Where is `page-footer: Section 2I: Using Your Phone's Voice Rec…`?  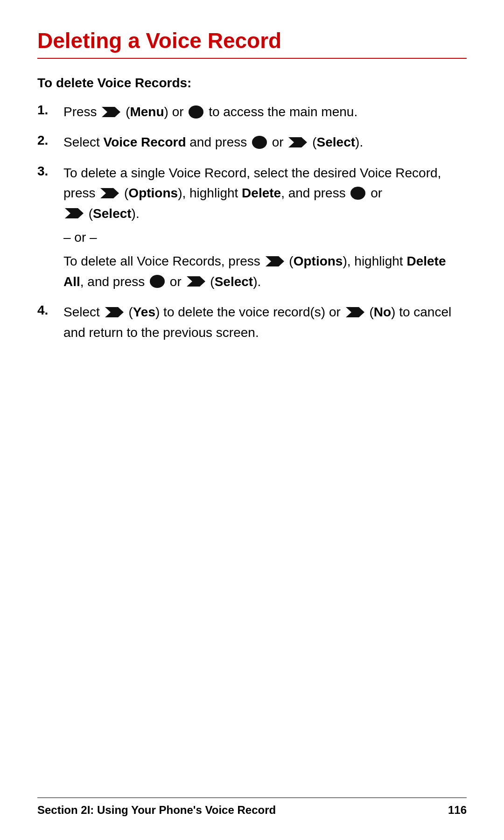 page-footer: Section 2I: Using Your Phone's Voice Rec… is located at coordinates (252, 807).